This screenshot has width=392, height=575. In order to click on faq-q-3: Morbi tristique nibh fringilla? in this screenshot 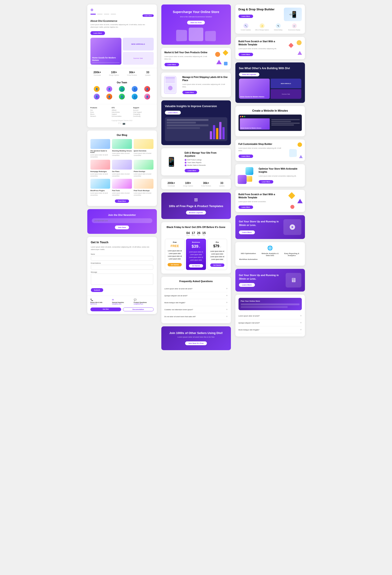, I will do `click(175, 303)`.